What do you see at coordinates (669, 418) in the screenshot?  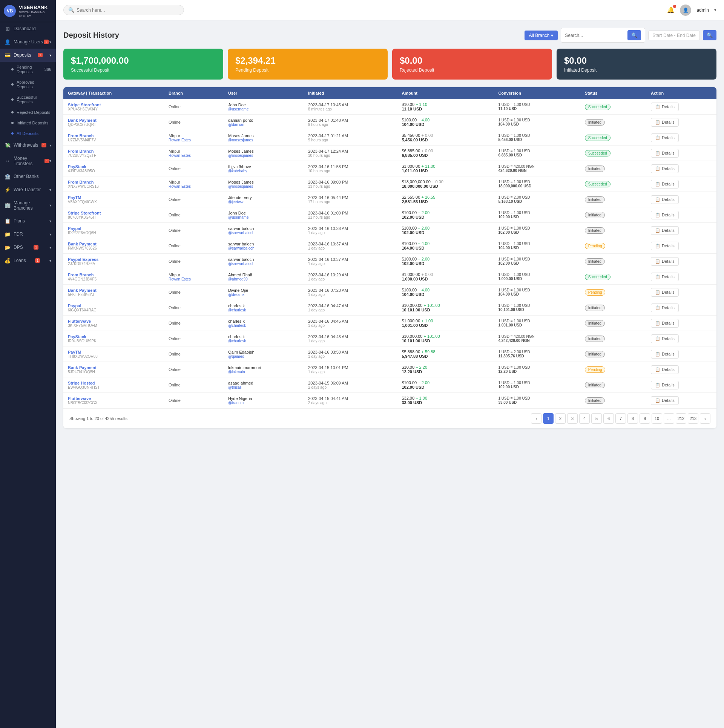 I see `page-button-...: ...` at bounding box center [669, 418].